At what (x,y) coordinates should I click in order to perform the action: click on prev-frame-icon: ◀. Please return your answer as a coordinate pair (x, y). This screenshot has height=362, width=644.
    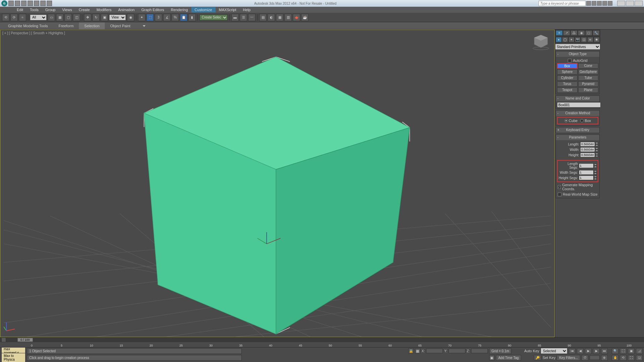
    Looking at the image, I should click on (580, 351).